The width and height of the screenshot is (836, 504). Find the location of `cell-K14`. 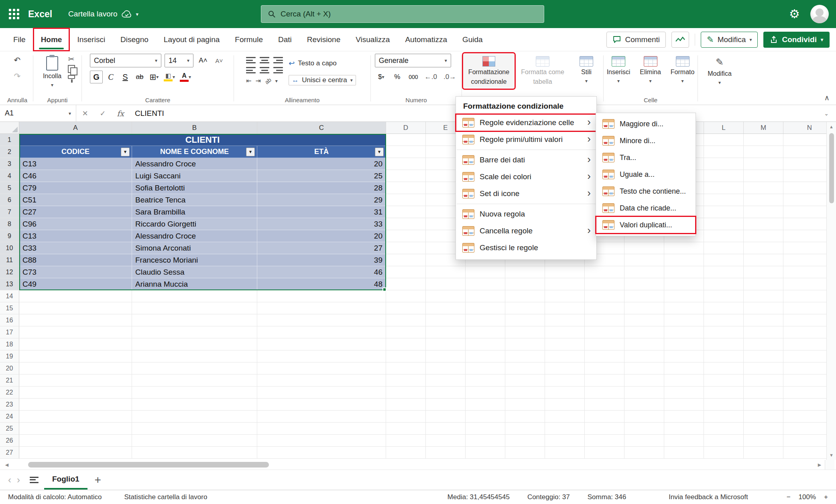

cell-K14 is located at coordinates (684, 296).